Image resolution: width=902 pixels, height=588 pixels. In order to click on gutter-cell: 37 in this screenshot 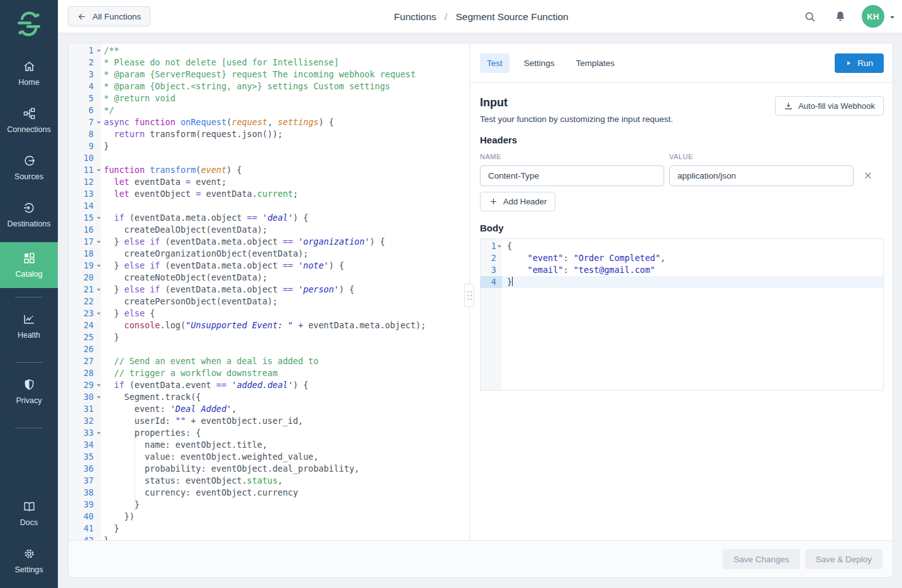, I will do `click(85, 480)`.